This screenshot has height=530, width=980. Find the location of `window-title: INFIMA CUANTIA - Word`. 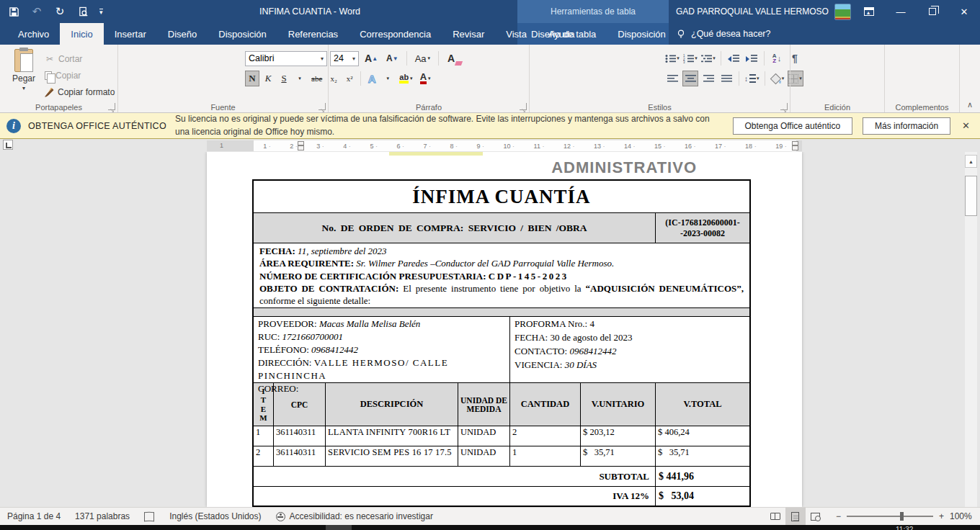

window-title: INFIMA CUANTIA - Word is located at coordinates (310, 12).